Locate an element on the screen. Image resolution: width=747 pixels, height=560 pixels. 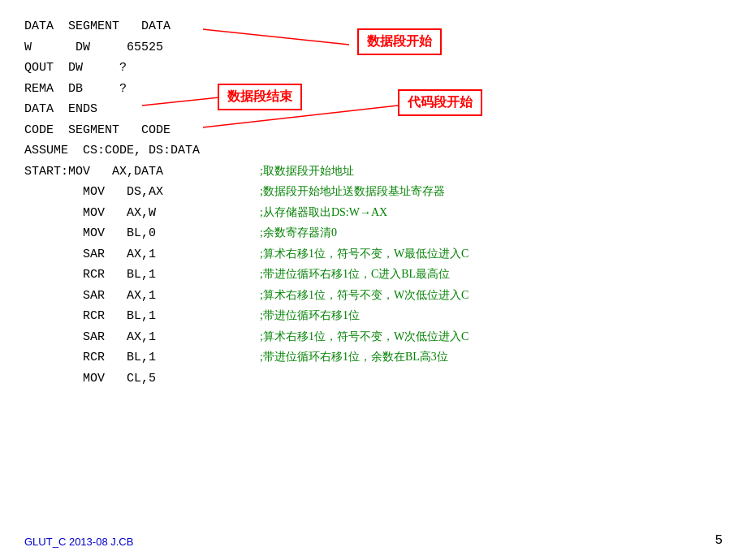
code-line-14: SAR AX,1 ;算术右移1位，符号不变，W次低位进入C is located at coordinates (374, 296).